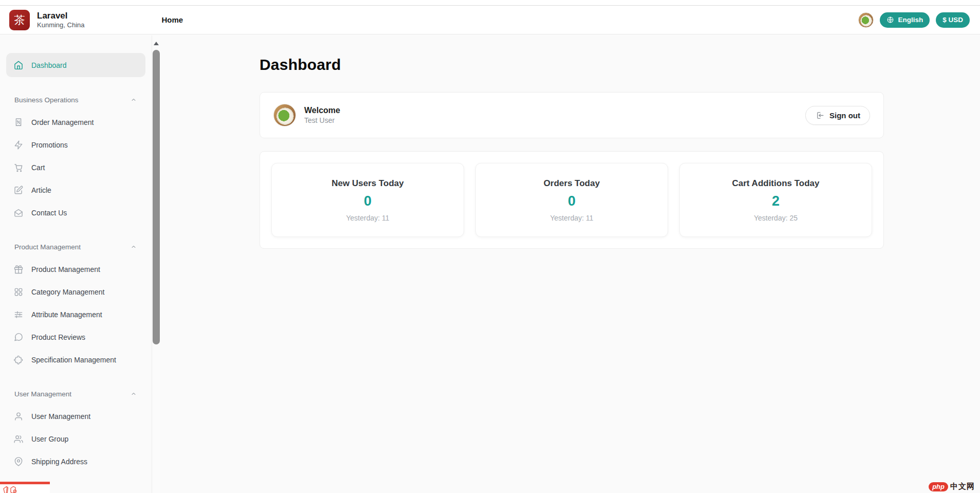  I want to click on sidebar-item-order-management: Order Management, so click(76, 122).